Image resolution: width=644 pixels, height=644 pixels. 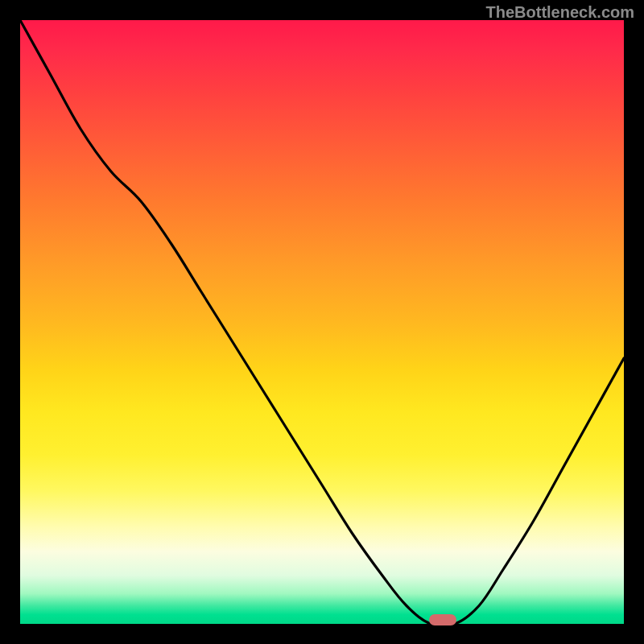 What do you see at coordinates (443, 620) in the screenshot?
I see `optimal-marker` at bounding box center [443, 620].